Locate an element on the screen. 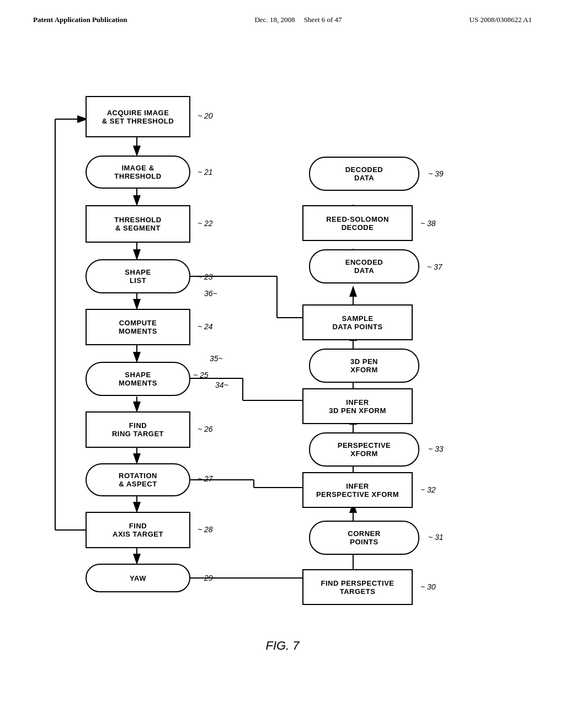 This screenshot has width=565, height=728. label-38: ~ 38 is located at coordinates (428, 223).